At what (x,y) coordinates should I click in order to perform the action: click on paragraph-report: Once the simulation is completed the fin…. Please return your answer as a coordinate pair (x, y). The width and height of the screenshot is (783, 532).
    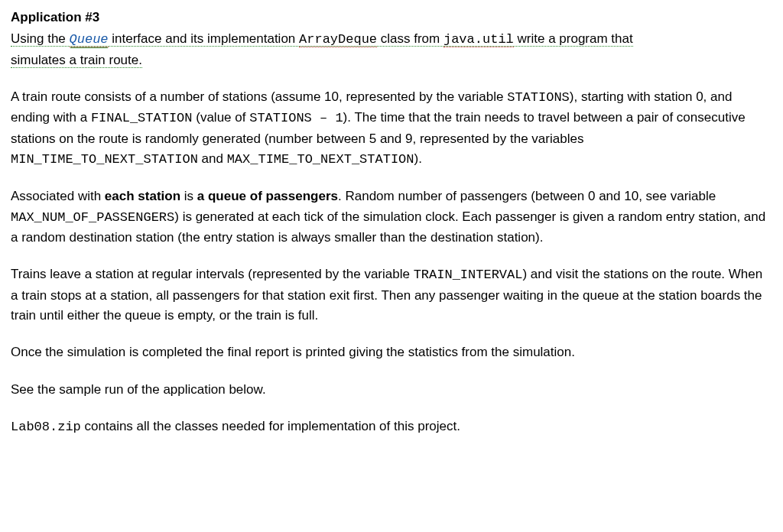
    Looking at the image, I should click on (392, 352).